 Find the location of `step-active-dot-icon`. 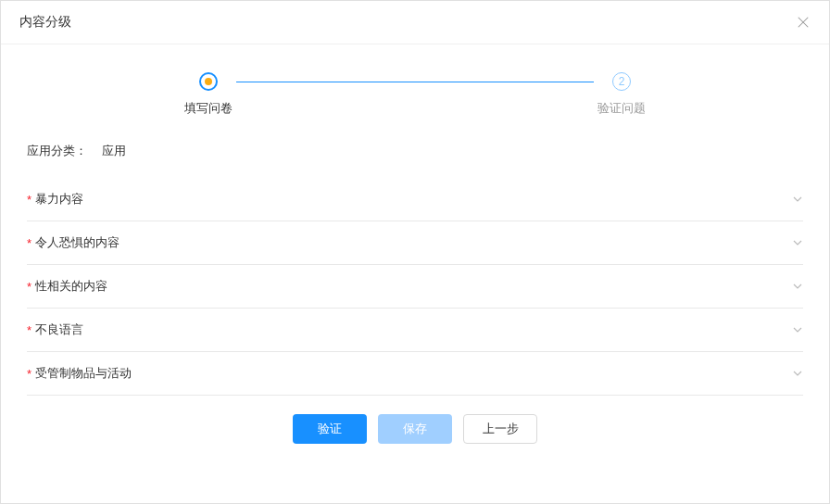

step-active-dot-icon is located at coordinates (208, 82).